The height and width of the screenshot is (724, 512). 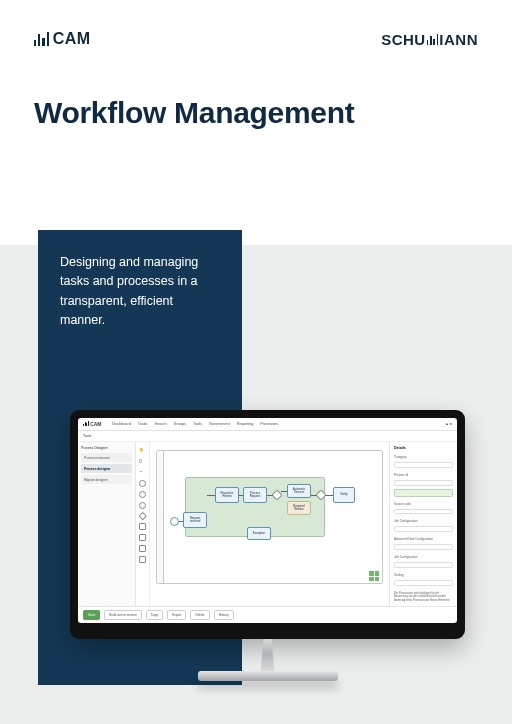 What do you see at coordinates (106, 468) in the screenshot?
I see `sidebar-item-designer: Process designer` at bounding box center [106, 468].